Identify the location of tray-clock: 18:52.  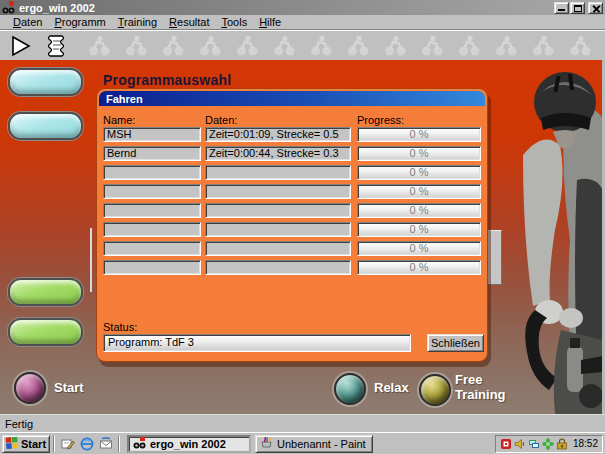
(586, 444).